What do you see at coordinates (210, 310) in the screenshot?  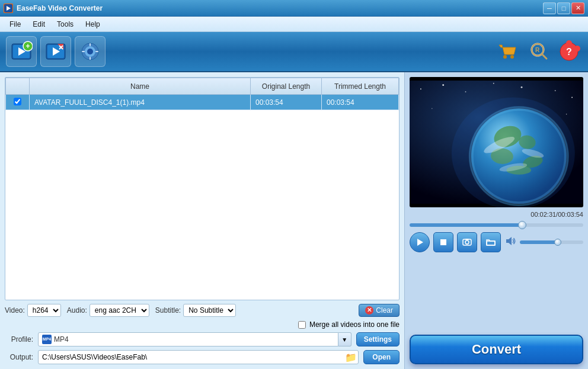 I see `subtitle-select: No Subtitle` at bounding box center [210, 310].